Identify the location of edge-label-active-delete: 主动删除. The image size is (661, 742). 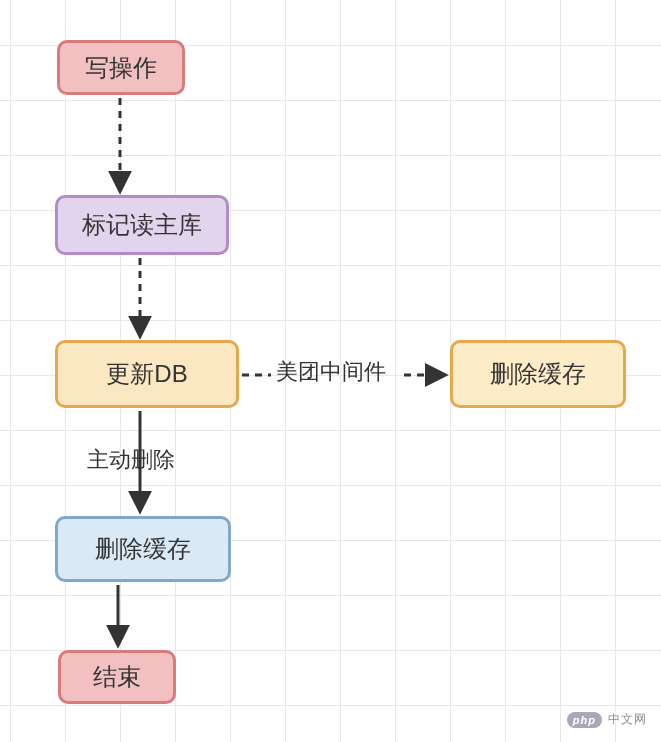
(131, 460).